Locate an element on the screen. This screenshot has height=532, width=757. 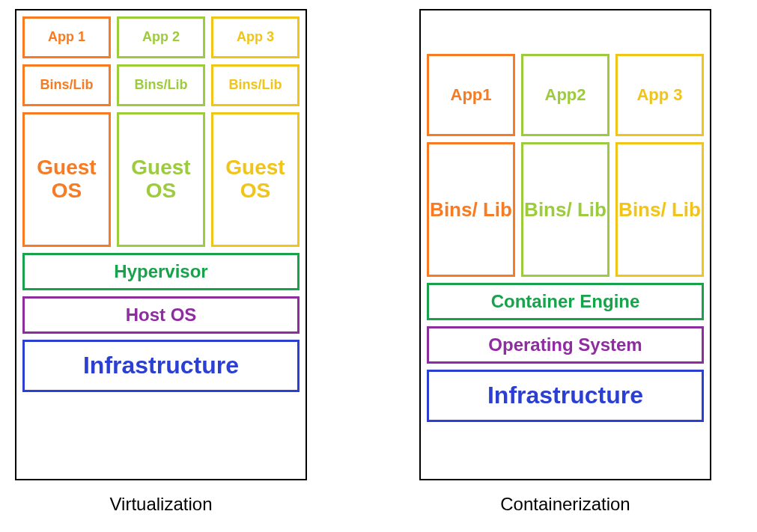
app-cell-1: App 1 is located at coordinates (67, 37).